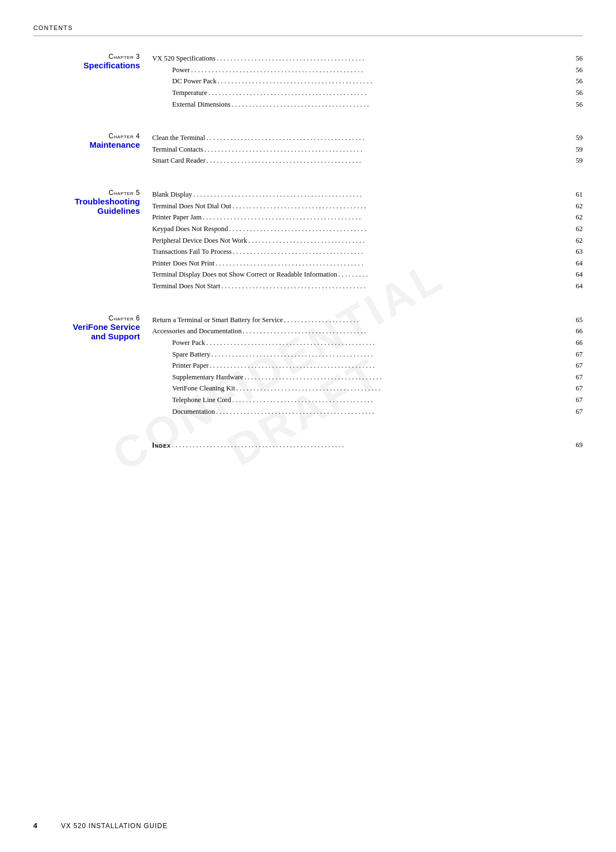  I want to click on index-entry: Index . . . . . . . . . . . . . . . . . …, so click(368, 445).